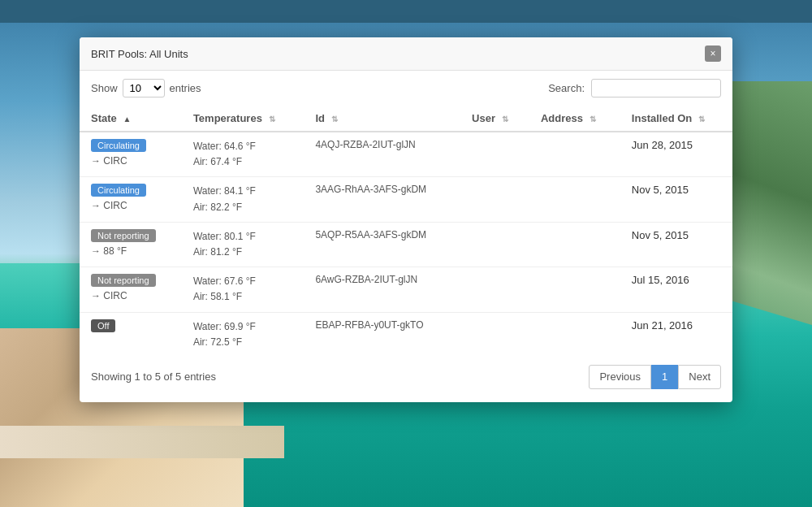  Describe the element at coordinates (382, 289) in the screenshot. I see `id-cell-3: 6AwG-RZBA-2IUT-glJN` at that location.